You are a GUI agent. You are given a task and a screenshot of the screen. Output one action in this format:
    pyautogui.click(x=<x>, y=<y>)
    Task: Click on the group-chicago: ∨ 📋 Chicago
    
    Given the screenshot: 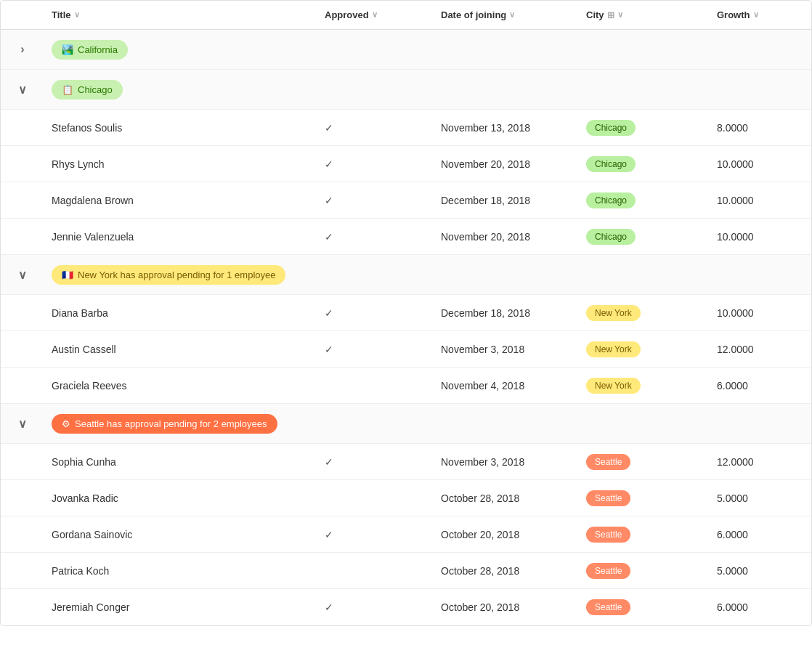 What is the action you would take?
    pyautogui.click(x=406, y=90)
    